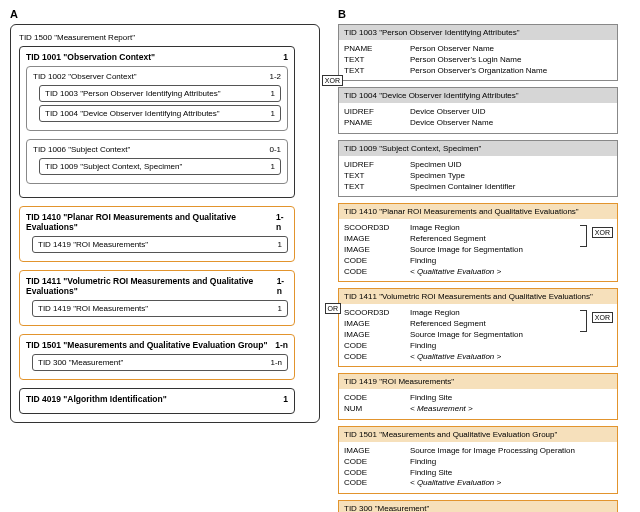 The width and height of the screenshot is (640, 512). Describe the element at coordinates (478, 72) in the screenshot. I see `attr-row: TEXTPerson Observer's Organization Name` at that location.